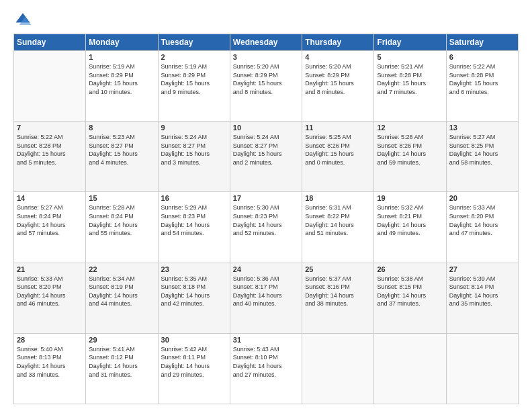 The width and height of the screenshot is (532, 411). Describe the element at coordinates (50, 340) in the screenshot. I see `day-number: 28` at that location.